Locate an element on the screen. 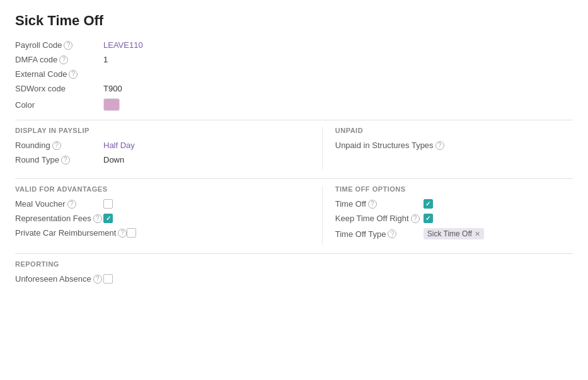 The image size is (588, 380). color-swatch is located at coordinates (112, 105).